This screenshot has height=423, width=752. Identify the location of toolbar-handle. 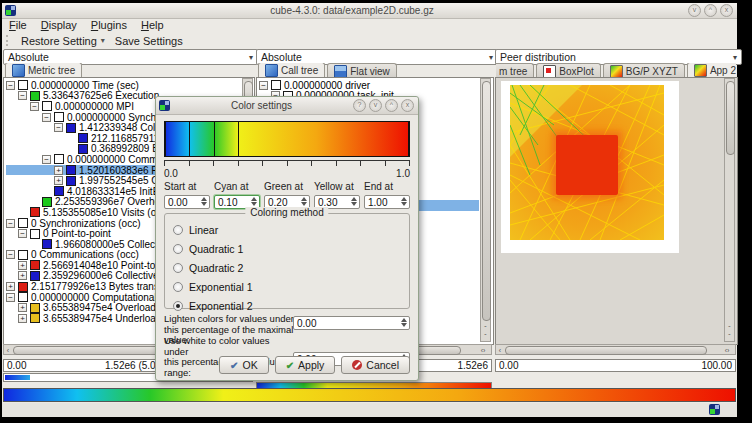
(9, 40).